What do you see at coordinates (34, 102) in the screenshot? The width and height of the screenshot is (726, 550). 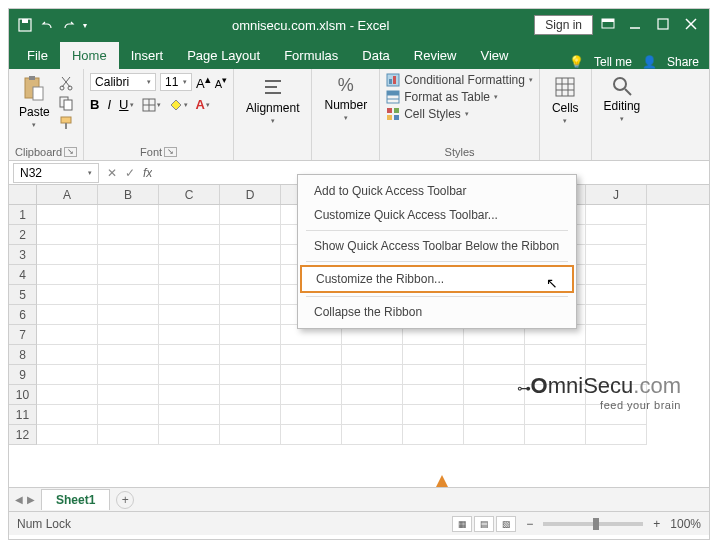 I see `paste-button: Paste ▾` at bounding box center [34, 102].